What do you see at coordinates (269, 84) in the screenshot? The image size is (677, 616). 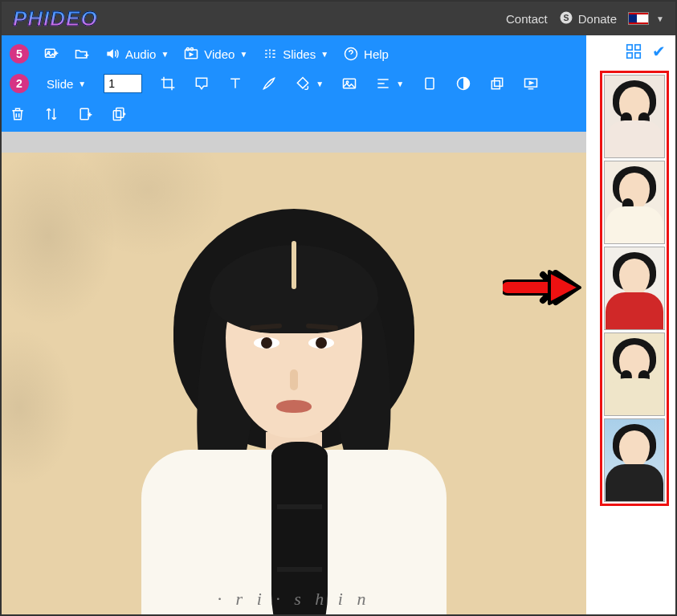 I see `brush-button` at bounding box center [269, 84].